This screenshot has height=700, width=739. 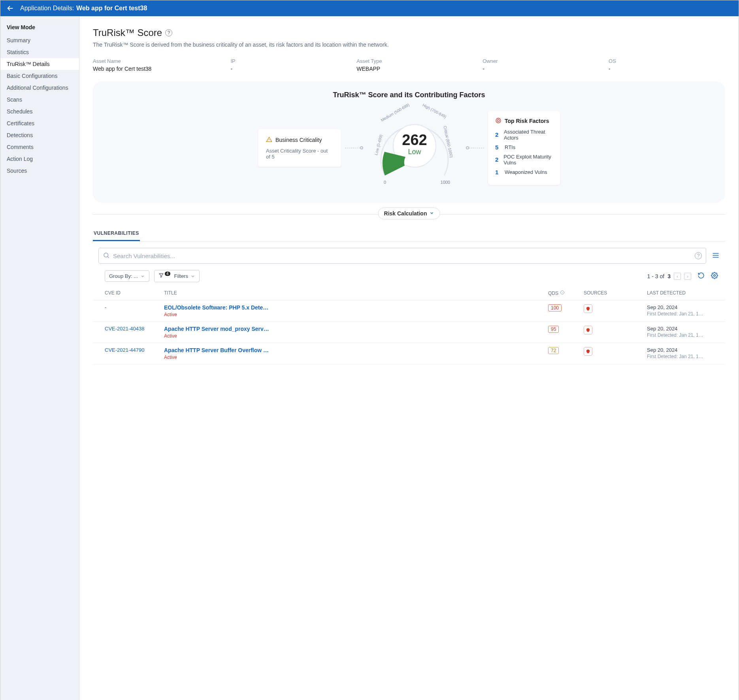 What do you see at coordinates (688, 276) in the screenshot?
I see `page-next-button: ›` at bounding box center [688, 276].